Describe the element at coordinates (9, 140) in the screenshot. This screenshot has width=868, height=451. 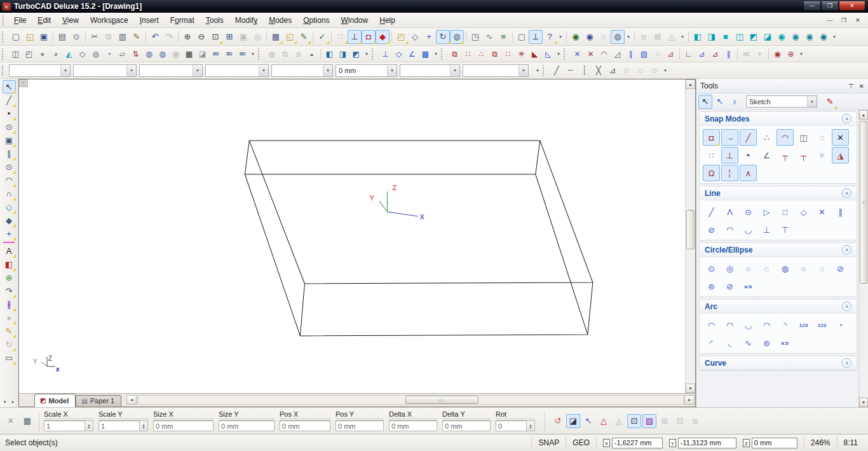
I see `rectangle-tool-icon: ▣` at that location.